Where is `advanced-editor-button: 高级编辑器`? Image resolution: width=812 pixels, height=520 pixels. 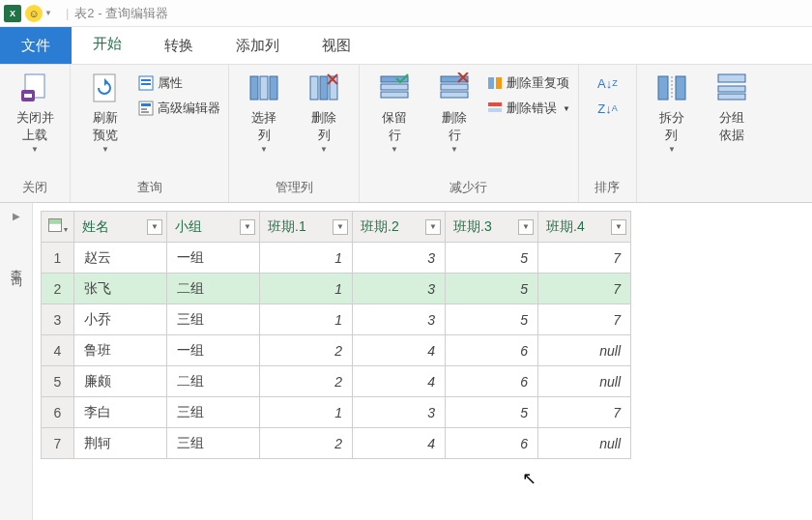
advanced-editor-button: 高级编辑器 is located at coordinates (180, 108).